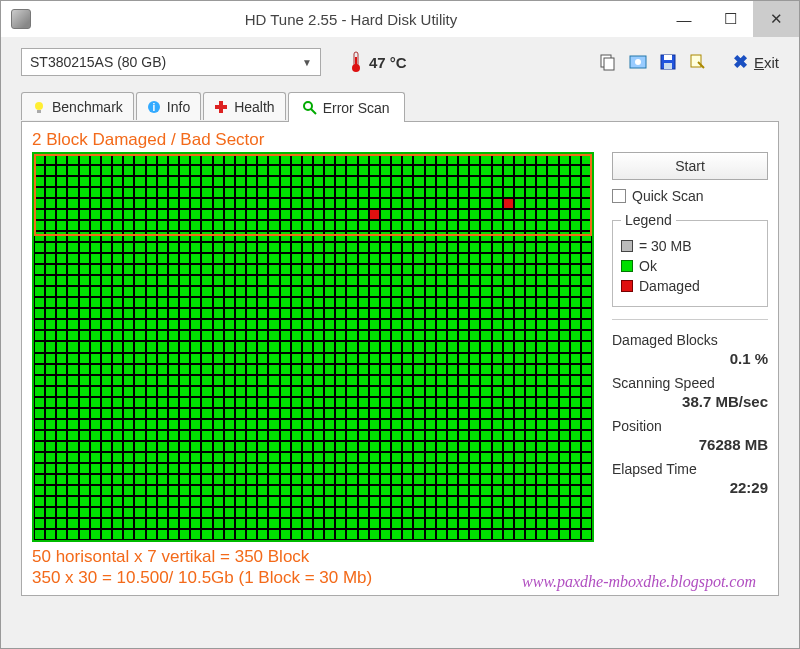  What do you see at coordinates (374, 214) in the screenshot?
I see `damaged-block` at bounding box center [374, 214].